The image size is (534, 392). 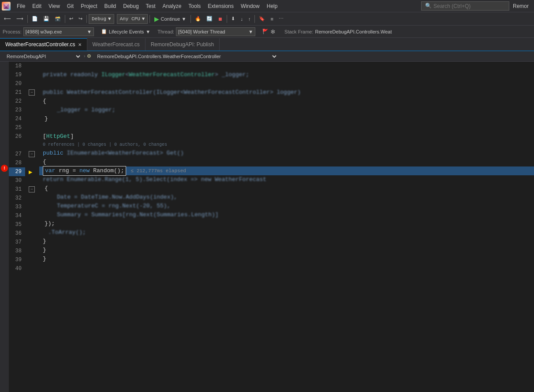 I want to click on code-line-37: }, so click(x=287, y=241).